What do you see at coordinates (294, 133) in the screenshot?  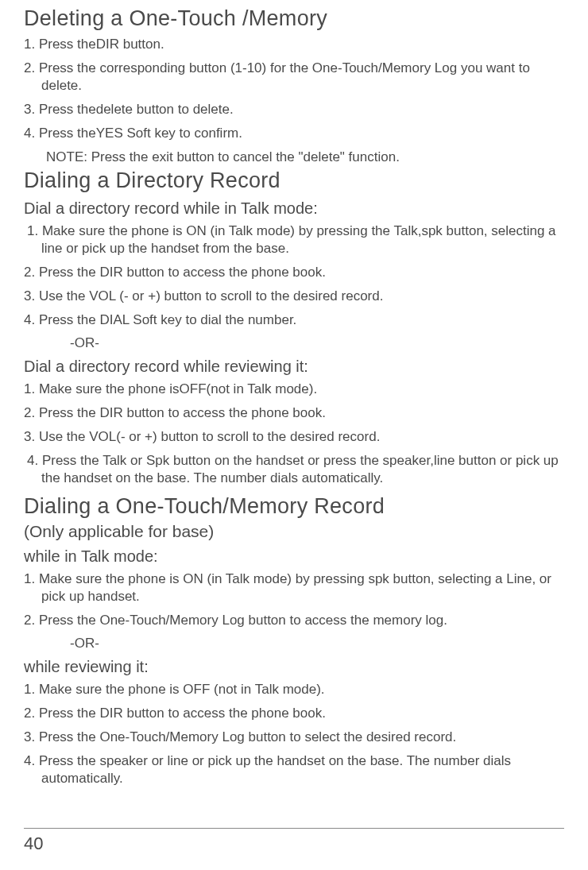 I see `step: 4. Press theYES Soft key to confirm.` at bounding box center [294, 133].